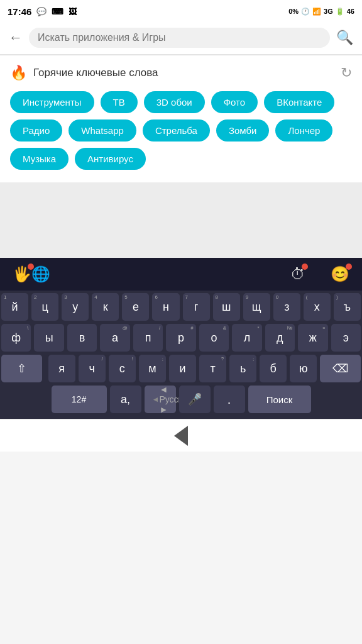 The image size is (362, 644). I want to click on back-button: ←, so click(16, 38).